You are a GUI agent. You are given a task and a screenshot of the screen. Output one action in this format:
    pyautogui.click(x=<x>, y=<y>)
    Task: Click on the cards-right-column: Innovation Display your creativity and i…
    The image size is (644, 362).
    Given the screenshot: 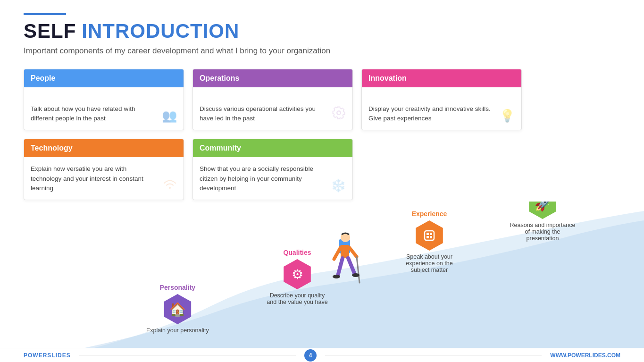 What is the action you would take?
    pyautogui.click(x=442, y=135)
    